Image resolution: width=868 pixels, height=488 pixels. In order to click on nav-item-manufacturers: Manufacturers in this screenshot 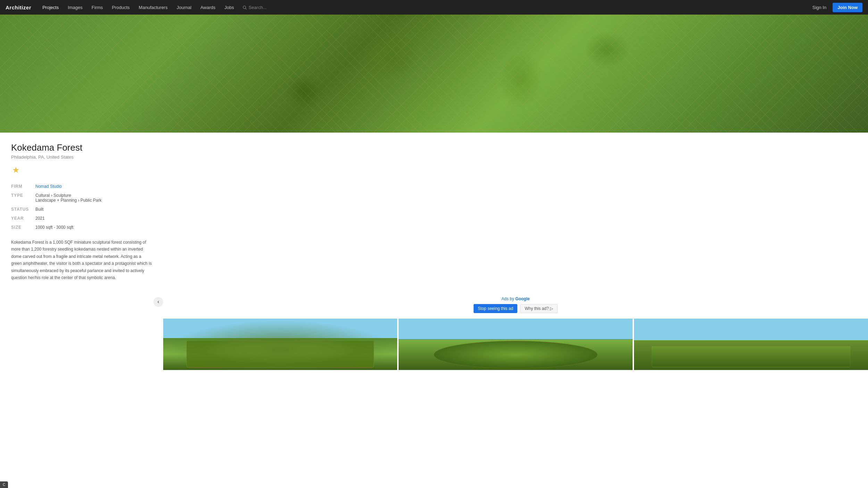, I will do `click(153, 7)`.